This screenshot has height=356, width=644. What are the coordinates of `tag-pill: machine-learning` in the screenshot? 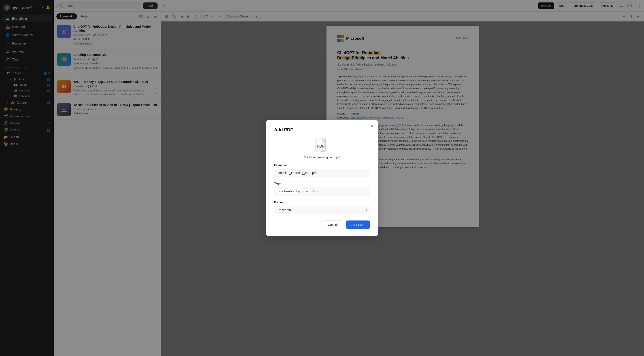 It's located at (289, 191).